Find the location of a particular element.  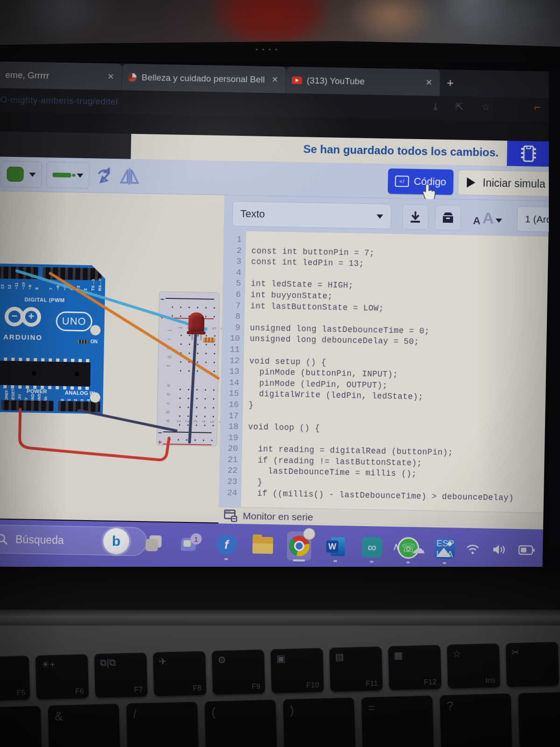

serial-monitor-label: Monitor en serie is located at coordinates (278, 516).